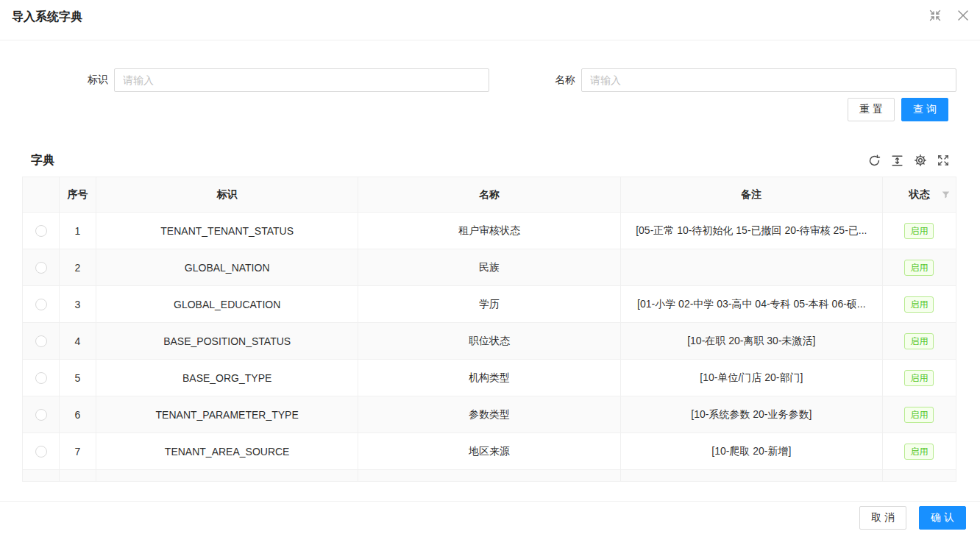  Describe the element at coordinates (489, 305) in the screenshot. I see `table-row: 3 GLOBAL_EDUCATION 学历 [01-小学 02-中学 03-高中…` at that location.